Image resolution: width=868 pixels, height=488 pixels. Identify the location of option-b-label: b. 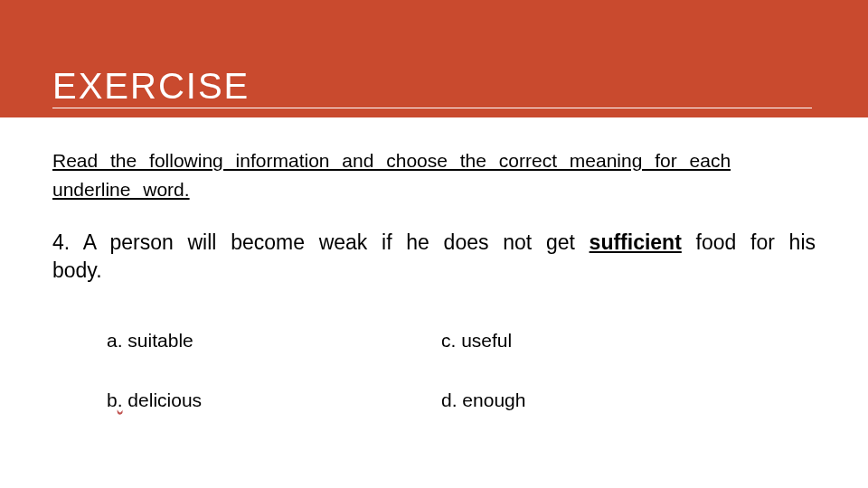
(112, 399).